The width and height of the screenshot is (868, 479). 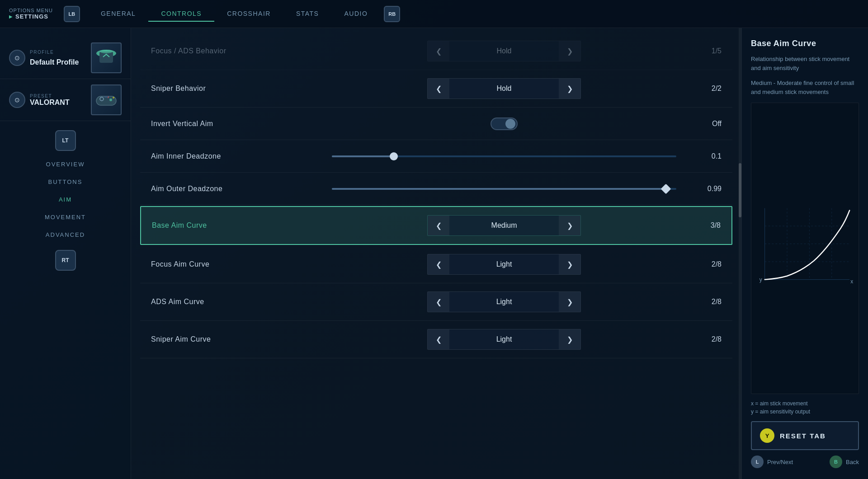 I want to click on preset-row: ⊙ PRESET VALORANT, so click(x=65, y=100).